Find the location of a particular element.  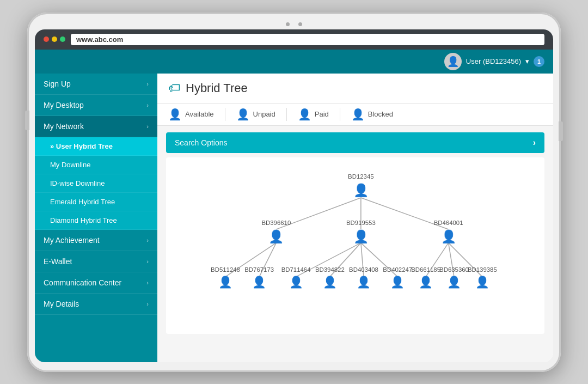

sidebar-item-communication-center: Communication Center › is located at coordinates (96, 283).